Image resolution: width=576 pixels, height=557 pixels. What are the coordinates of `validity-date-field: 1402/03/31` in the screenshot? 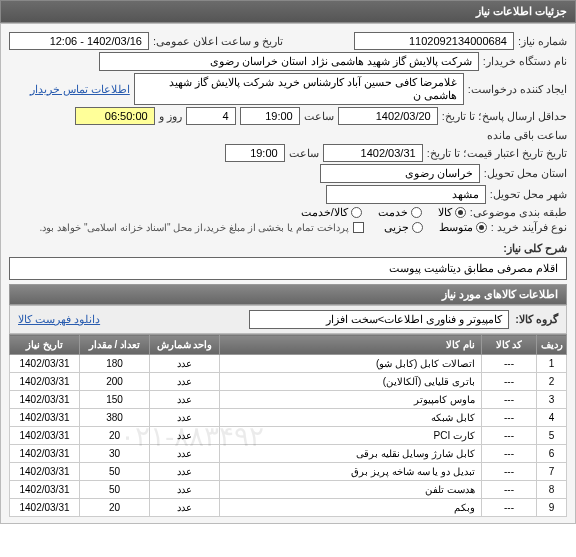 It's located at (373, 153).